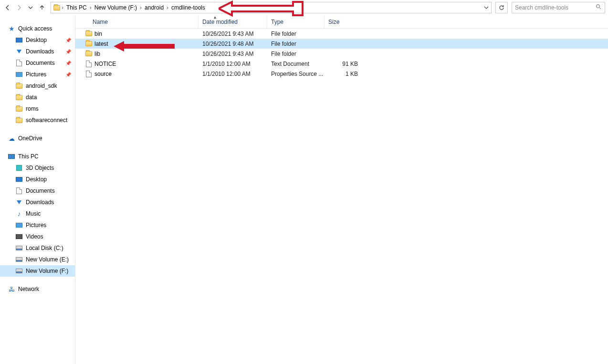  I want to click on column-header-name: Name, so click(137, 22).